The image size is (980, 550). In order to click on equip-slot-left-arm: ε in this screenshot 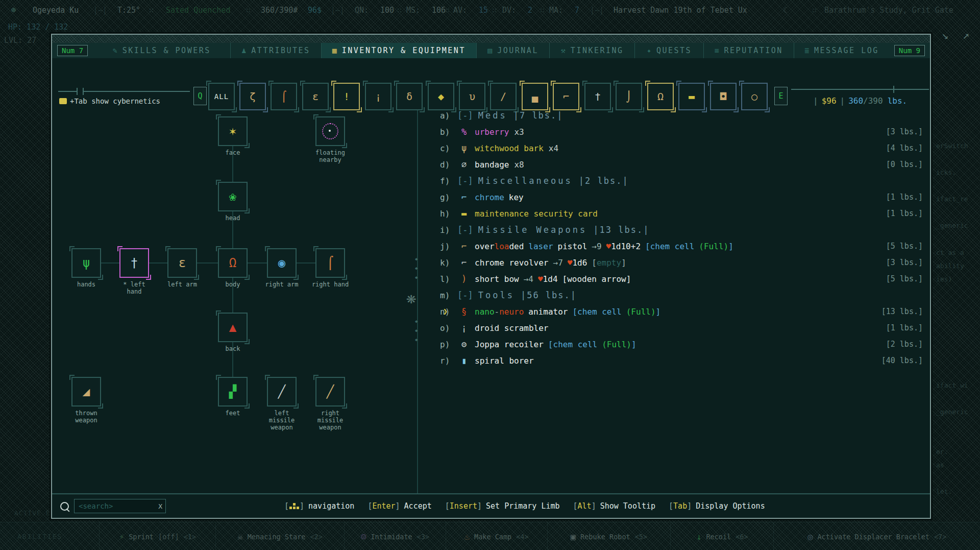, I will do `click(182, 263)`.